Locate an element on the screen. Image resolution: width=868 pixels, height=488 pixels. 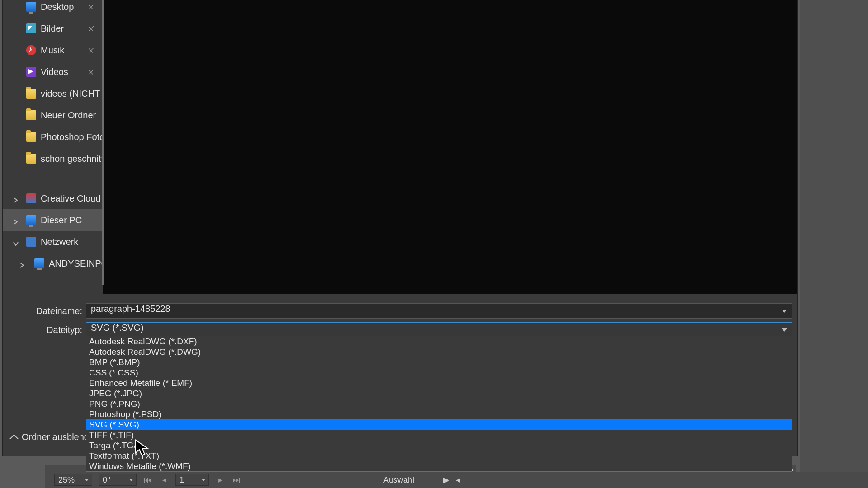
play-icon: ▶ is located at coordinates (446, 480).